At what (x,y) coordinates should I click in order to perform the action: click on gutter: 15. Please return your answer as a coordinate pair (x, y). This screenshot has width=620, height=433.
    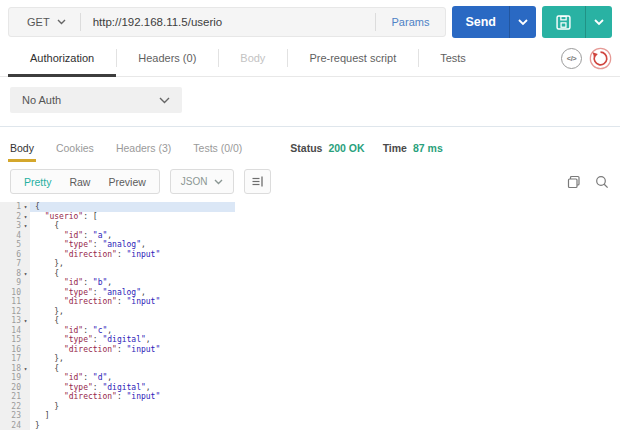
    Looking at the image, I should click on (15, 340).